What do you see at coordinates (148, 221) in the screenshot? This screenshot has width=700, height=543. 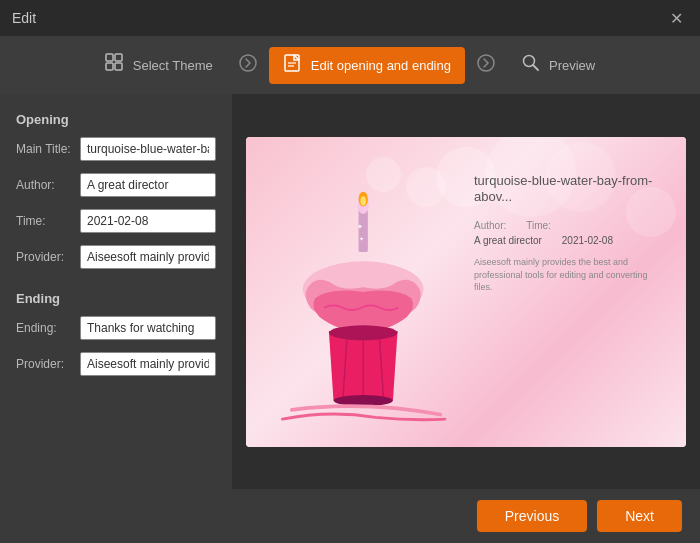 I see `time-input` at bounding box center [148, 221].